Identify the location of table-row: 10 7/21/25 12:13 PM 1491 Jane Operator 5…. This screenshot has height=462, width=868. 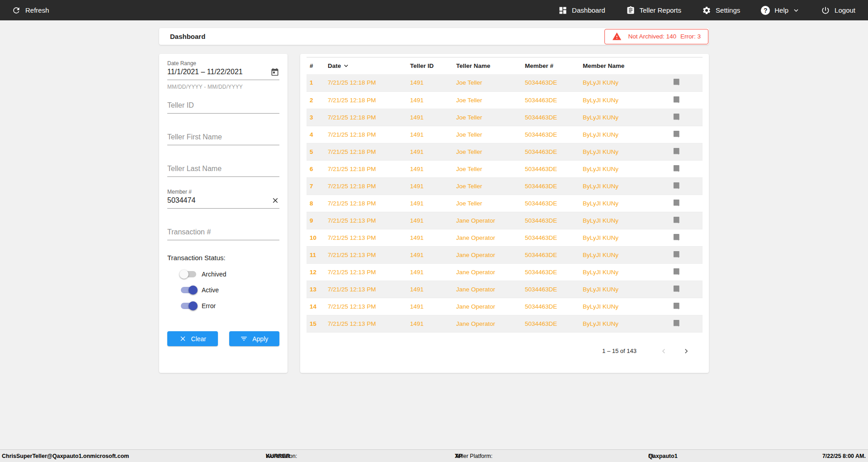
(505, 238).